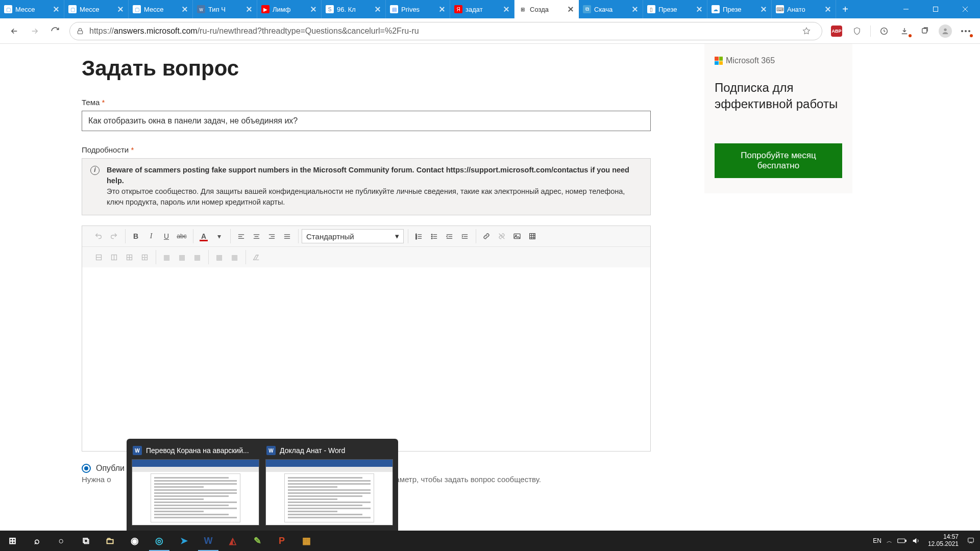 The width and height of the screenshot is (980, 551). Describe the element at coordinates (945, 31) in the screenshot. I see `profile-avatar` at that location.